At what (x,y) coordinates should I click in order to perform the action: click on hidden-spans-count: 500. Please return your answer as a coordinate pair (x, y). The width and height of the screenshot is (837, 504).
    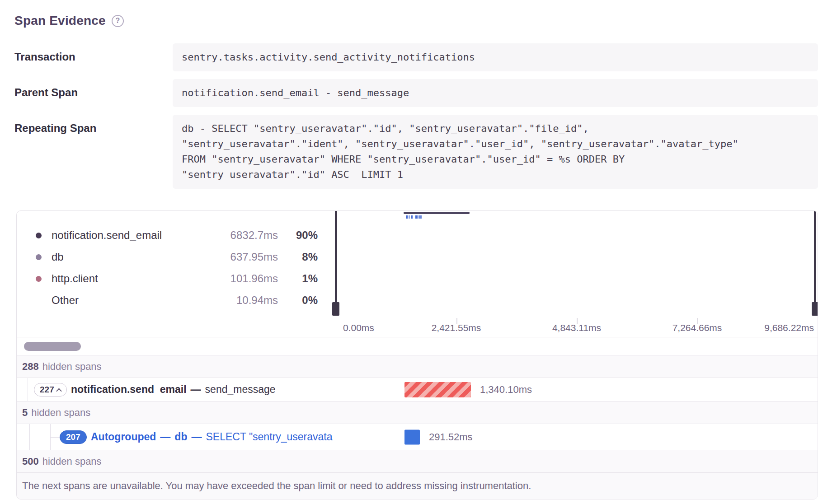
    Looking at the image, I should click on (31, 462).